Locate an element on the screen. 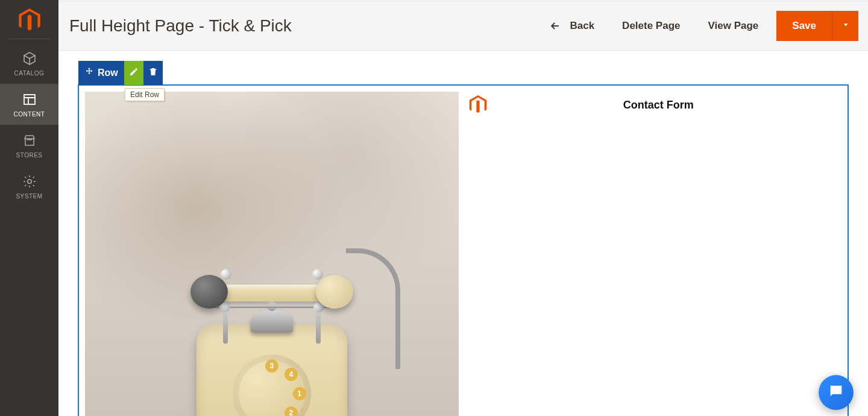 This screenshot has height=416, width=868. page-title: Full Height Page - Tick & Pick is located at coordinates (181, 26).